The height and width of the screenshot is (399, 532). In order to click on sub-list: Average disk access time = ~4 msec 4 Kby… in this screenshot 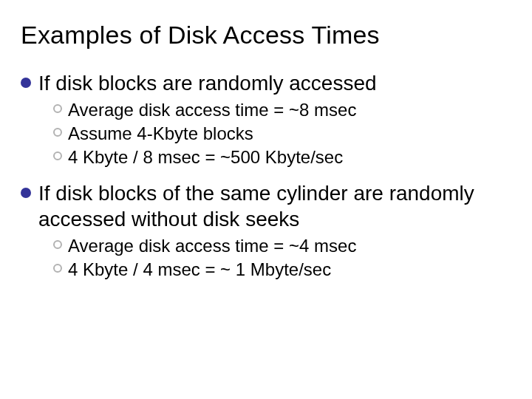, I will do `click(282, 258)`.